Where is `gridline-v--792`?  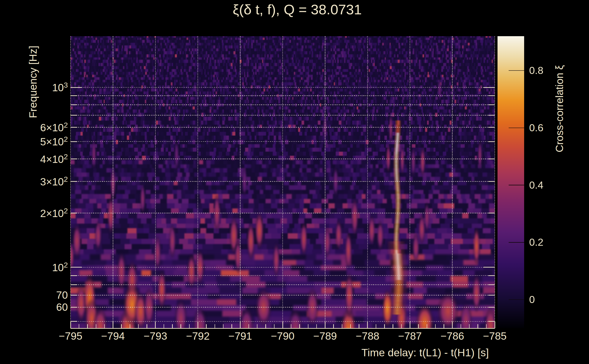 gridline-v--792 is located at coordinates (198, 182).